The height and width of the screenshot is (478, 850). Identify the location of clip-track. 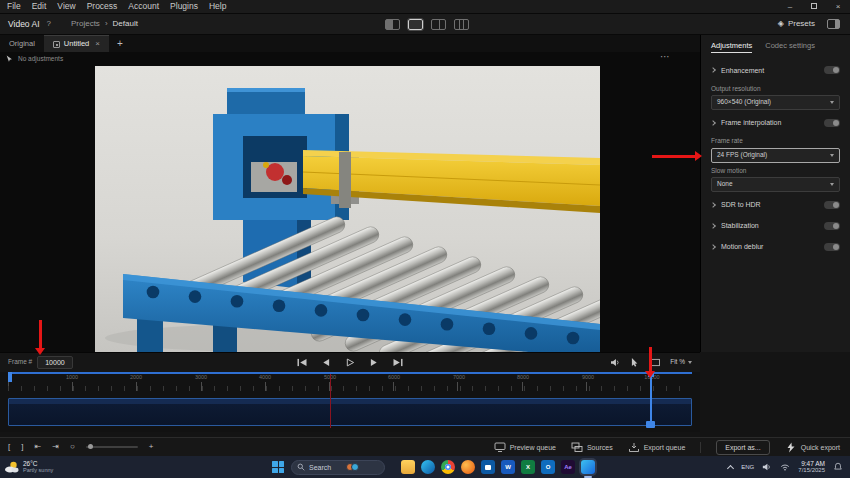
(350, 412).